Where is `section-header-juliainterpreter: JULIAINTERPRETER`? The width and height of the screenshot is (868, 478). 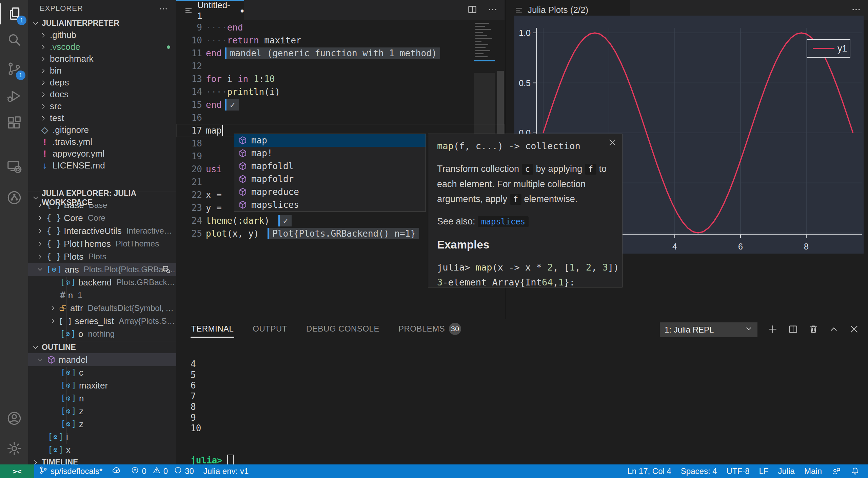
section-header-juliainterpreter: JULIAINTERPRETER is located at coordinates (102, 23).